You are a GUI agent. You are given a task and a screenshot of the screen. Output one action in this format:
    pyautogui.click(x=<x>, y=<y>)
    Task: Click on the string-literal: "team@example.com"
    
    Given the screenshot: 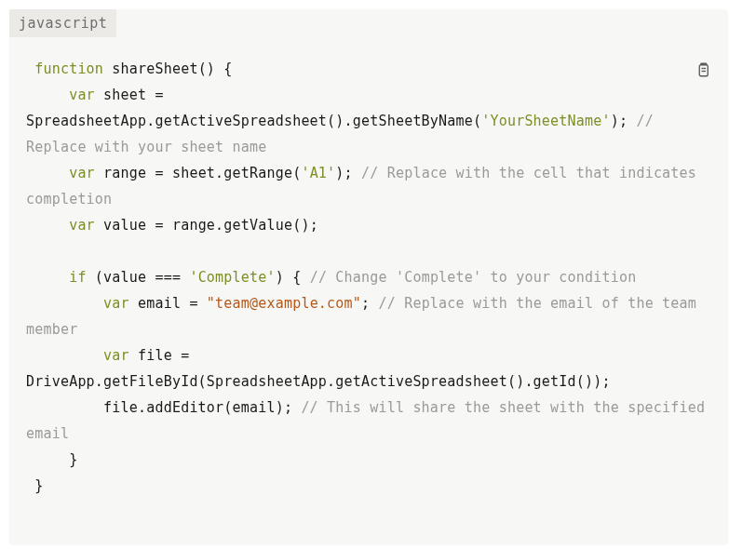 What is the action you would take?
    pyautogui.click(x=284, y=303)
    